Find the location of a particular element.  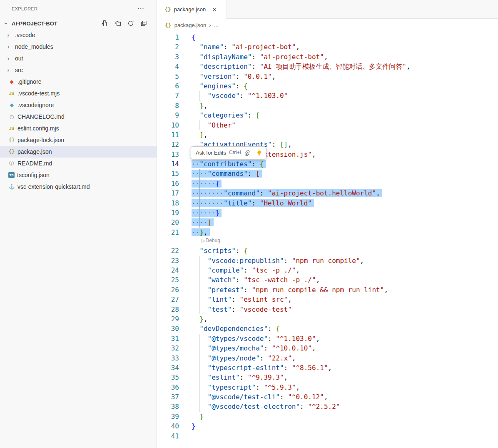

widget-divider is located at coordinates (253, 153).